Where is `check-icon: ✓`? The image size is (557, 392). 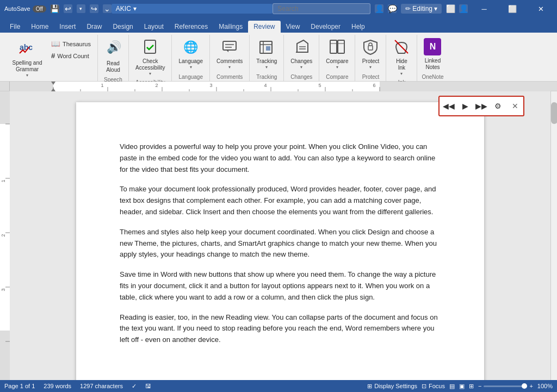
check-icon: ✓ is located at coordinates (134, 386).